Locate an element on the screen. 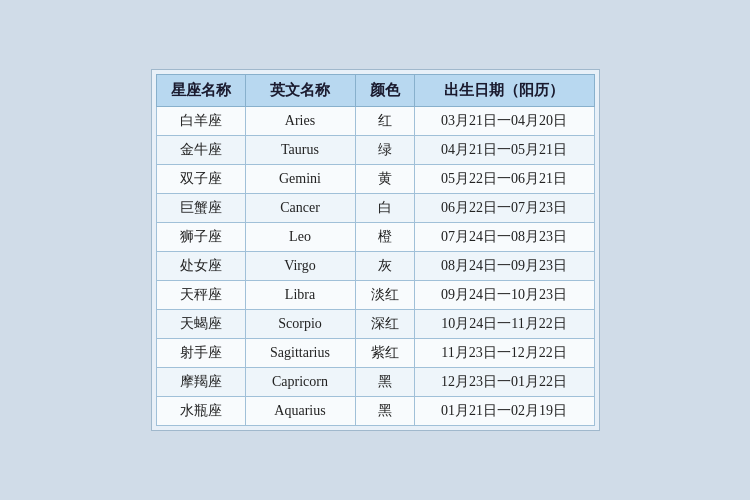 The width and height of the screenshot is (750, 500). table-row: 天秤座Libra淡红09月24日一10月23日 is located at coordinates (375, 296).